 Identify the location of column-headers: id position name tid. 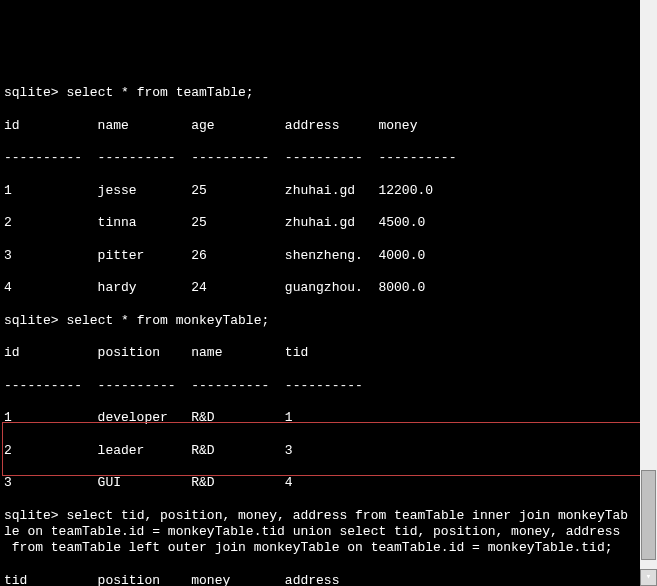
(328, 353).